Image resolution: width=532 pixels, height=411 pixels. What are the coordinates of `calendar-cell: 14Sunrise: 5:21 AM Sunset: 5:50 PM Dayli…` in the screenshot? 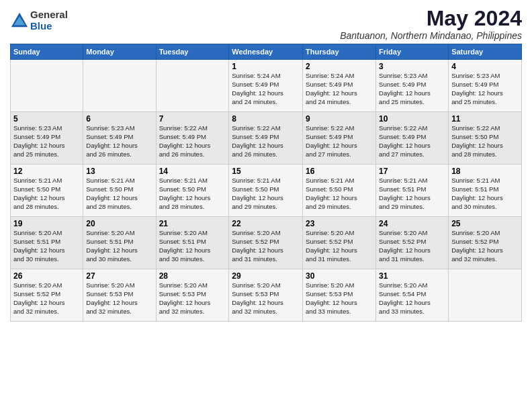 It's located at (192, 191).